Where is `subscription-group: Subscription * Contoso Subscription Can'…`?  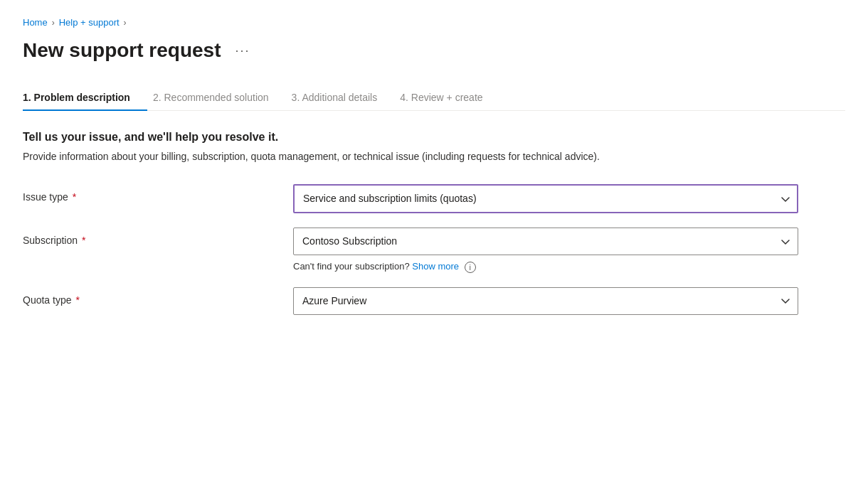
subscription-group: Subscription * Contoso Subscription Can'… is located at coordinates (414, 250).